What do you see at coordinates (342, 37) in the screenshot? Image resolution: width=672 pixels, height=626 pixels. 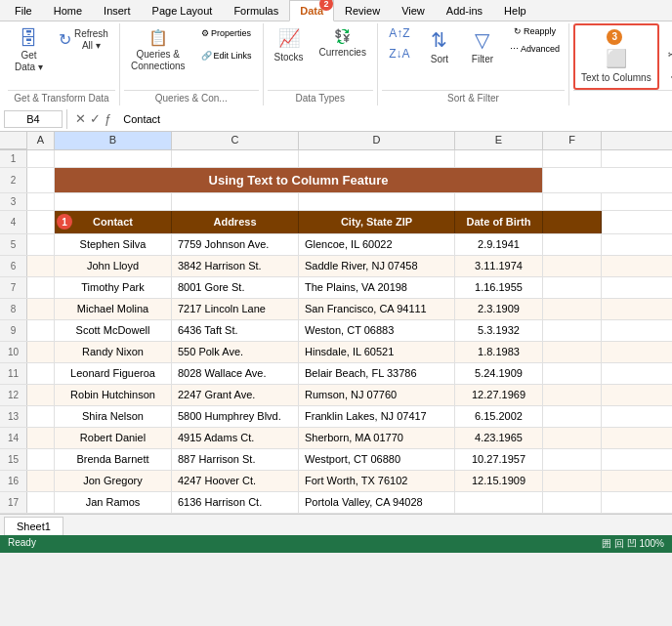 I see `currencies-icon: 💱` at bounding box center [342, 37].